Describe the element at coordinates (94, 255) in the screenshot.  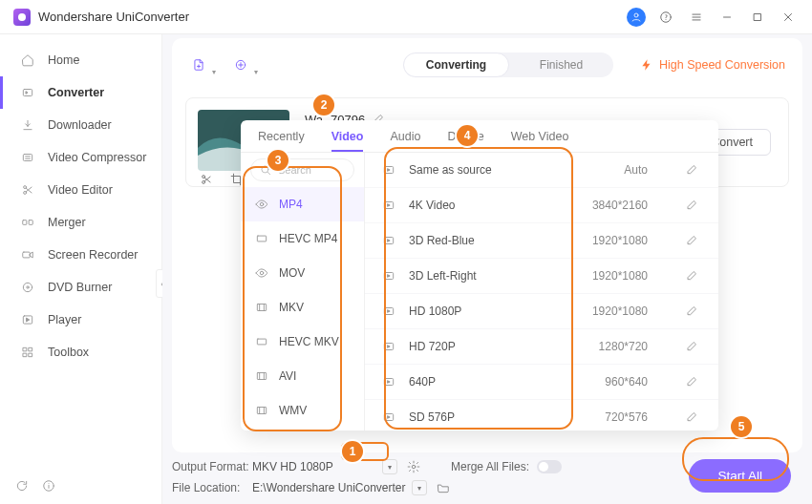
I see `sidebar-item-label: Screen Recorder` at that location.